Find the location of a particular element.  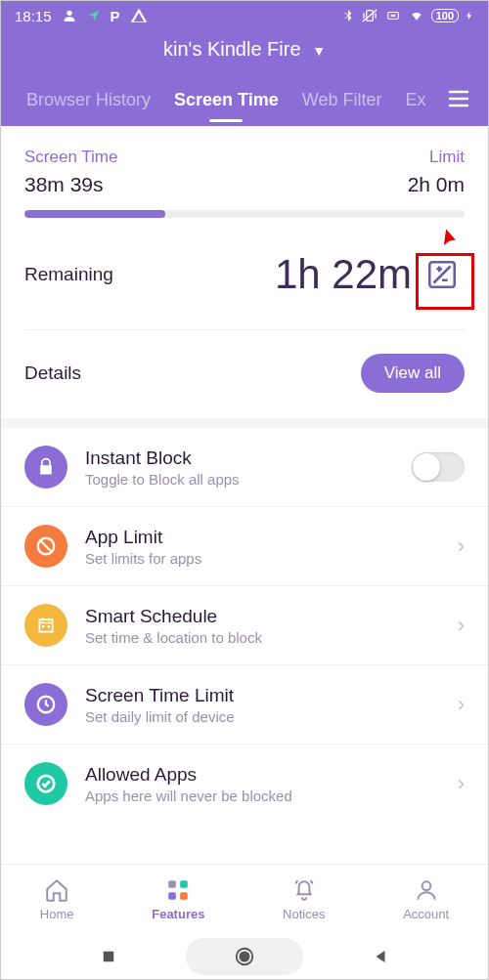

nav-label: Notices is located at coordinates (303, 915).